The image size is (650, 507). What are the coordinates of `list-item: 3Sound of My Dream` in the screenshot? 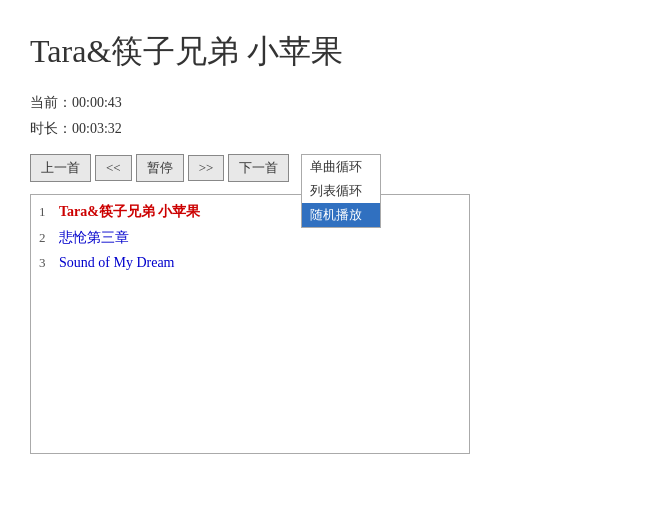 It's located at (250, 263).